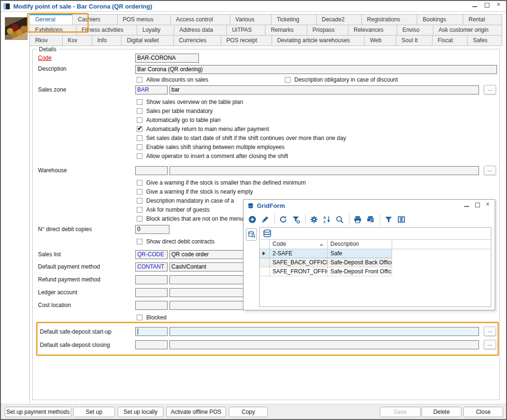  What do you see at coordinates (299, 271) in the screenshot?
I see `cell-code: SAFE_FRONT_OFFICE` at bounding box center [299, 271].